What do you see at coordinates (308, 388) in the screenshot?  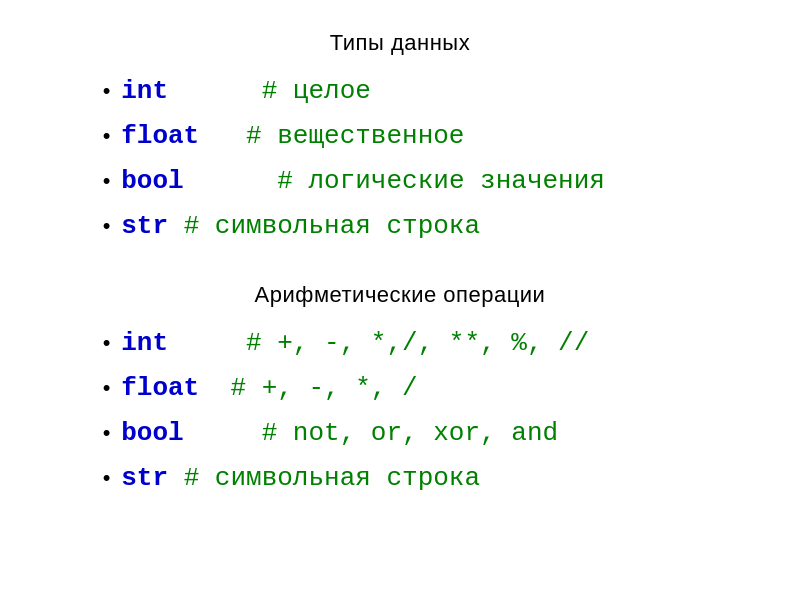 I see `comment: # +, -, *, /` at bounding box center [308, 388].